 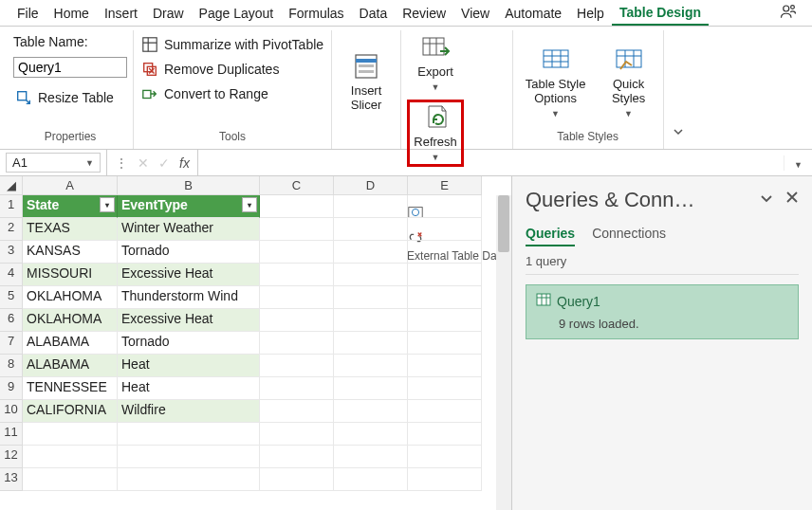 I want to click on cell: MISSOURI, so click(x=70, y=275).